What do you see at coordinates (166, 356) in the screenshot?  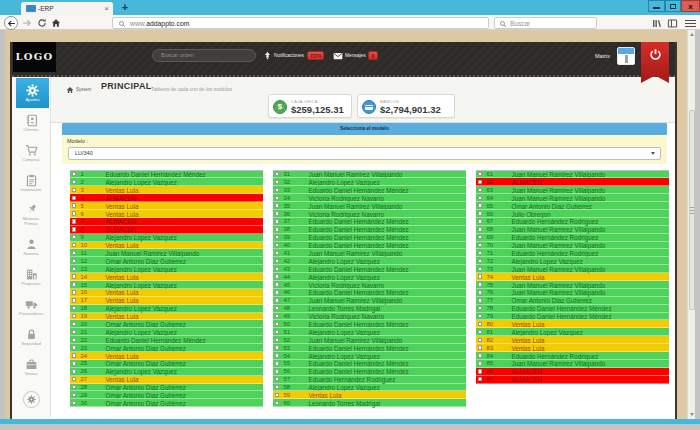 I see `order-row: 24Ventas Lula` at bounding box center [166, 356].